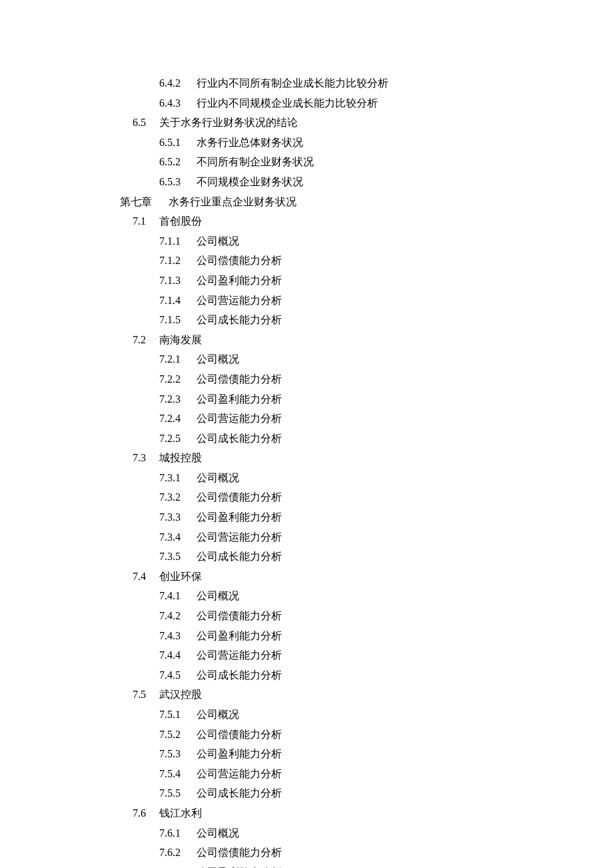 The image size is (613, 868). Describe the element at coordinates (178, 261) in the screenshot. I see `toc-number: 7.1.2` at that location.